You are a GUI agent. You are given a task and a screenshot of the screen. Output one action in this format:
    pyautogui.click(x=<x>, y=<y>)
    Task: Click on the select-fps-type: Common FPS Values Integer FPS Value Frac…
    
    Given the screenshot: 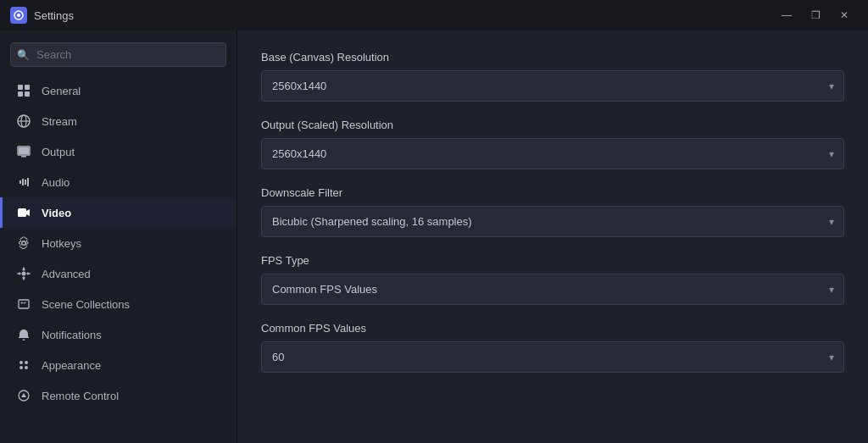 What is the action you would take?
    pyautogui.click(x=553, y=290)
    